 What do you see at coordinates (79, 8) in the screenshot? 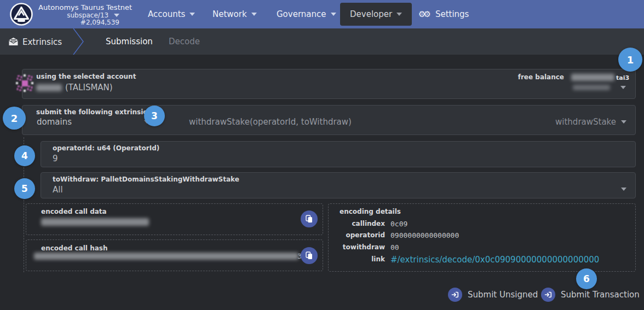
I see `network-name: Autonomys Taurus Testnet` at bounding box center [79, 8].